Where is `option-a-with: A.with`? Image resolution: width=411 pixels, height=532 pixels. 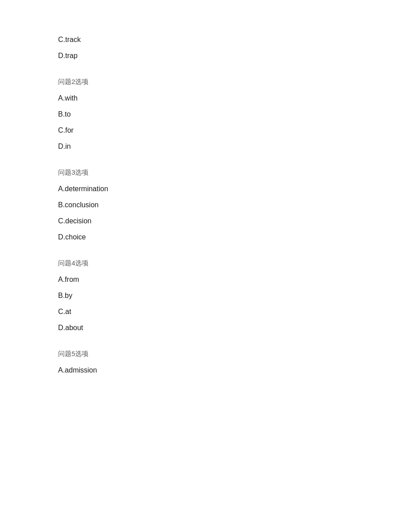
option-a-with: A.with is located at coordinates (206, 98).